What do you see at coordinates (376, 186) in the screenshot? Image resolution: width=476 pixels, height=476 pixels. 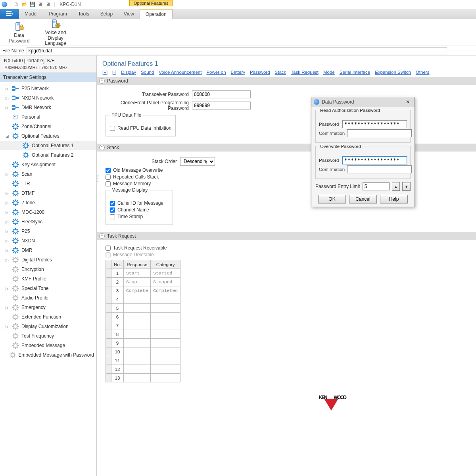 I see `password-entry-limit-input` at bounding box center [376, 186].